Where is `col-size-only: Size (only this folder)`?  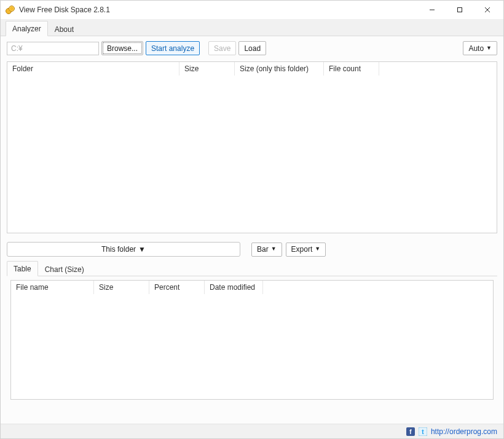 col-size-only: Size (only this folder) is located at coordinates (279, 69).